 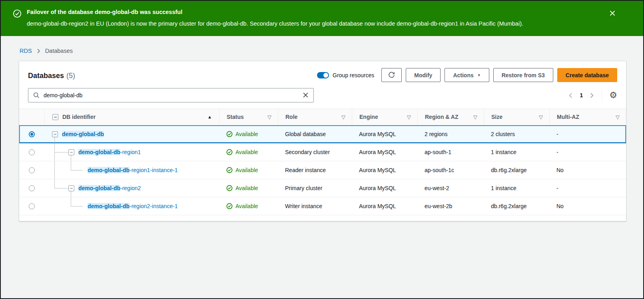 What do you see at coordinates (322, 45) in the screenshot?
I see `breadcrumb: RDS Databases` at bounding box center [322, 45].